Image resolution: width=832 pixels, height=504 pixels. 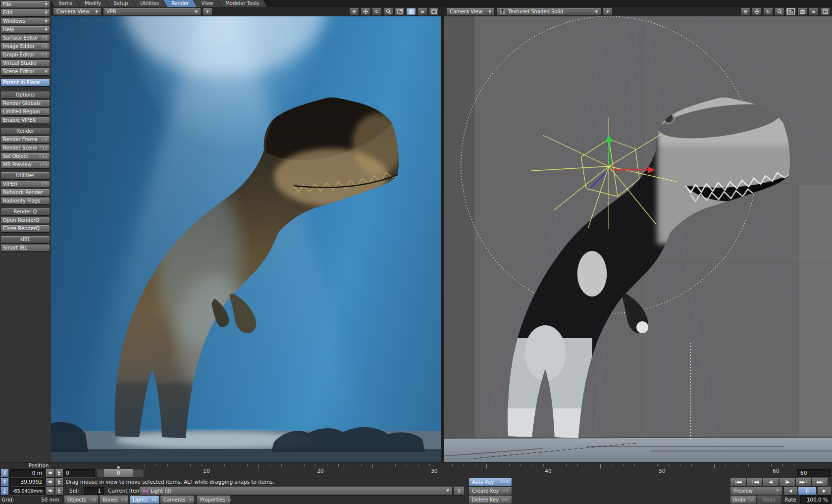 What do you see at coordinates (470, 470) in the screenshot?
I see `timeline-ruler: 10 20 30 40 50 60` at bounding box center [470, 470].